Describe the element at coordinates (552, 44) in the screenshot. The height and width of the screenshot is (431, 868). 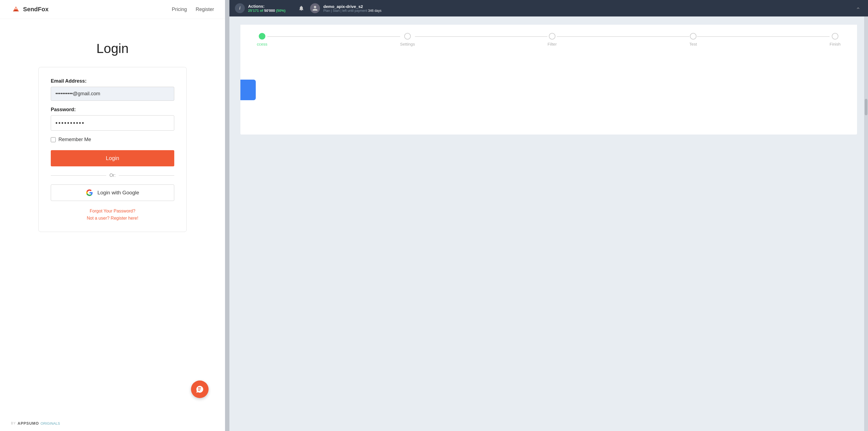
I see `step-label-filter: Filter` at that location.